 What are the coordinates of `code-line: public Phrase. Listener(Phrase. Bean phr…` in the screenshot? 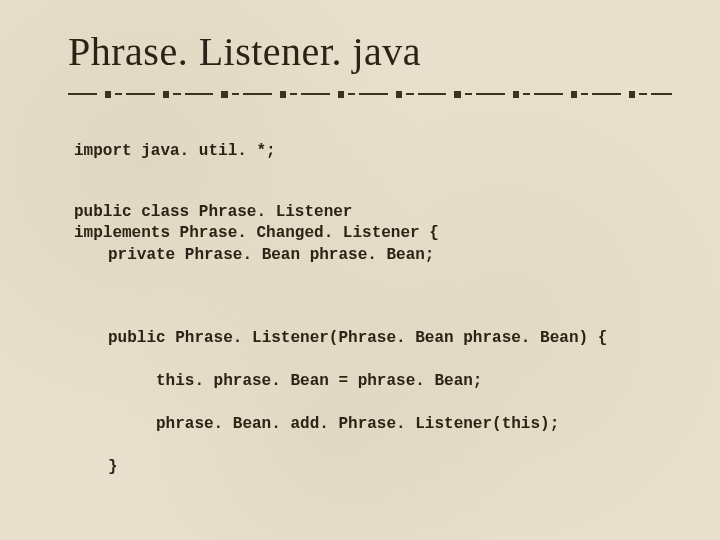 It's located at (373, 339).